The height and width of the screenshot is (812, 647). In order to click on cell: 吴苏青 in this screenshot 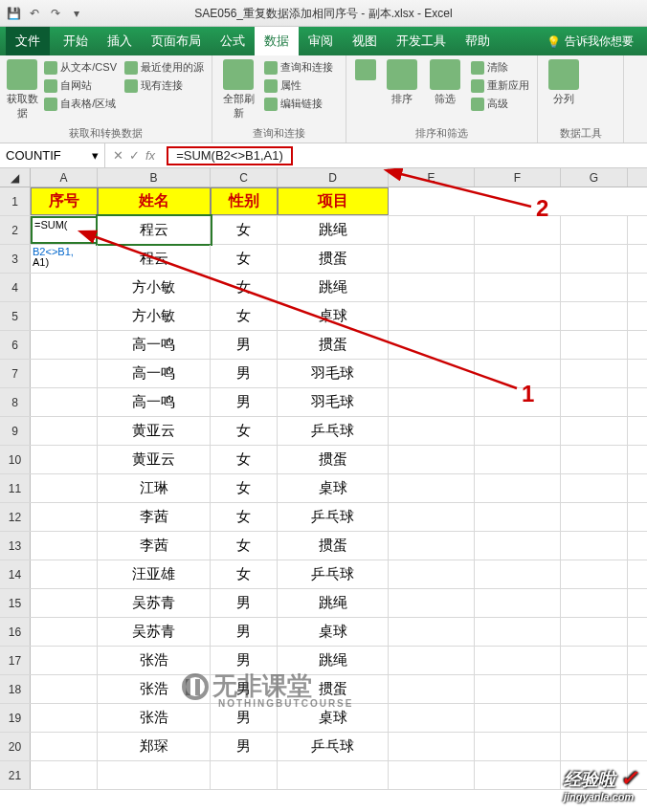, I will do `click(154, 603)`.